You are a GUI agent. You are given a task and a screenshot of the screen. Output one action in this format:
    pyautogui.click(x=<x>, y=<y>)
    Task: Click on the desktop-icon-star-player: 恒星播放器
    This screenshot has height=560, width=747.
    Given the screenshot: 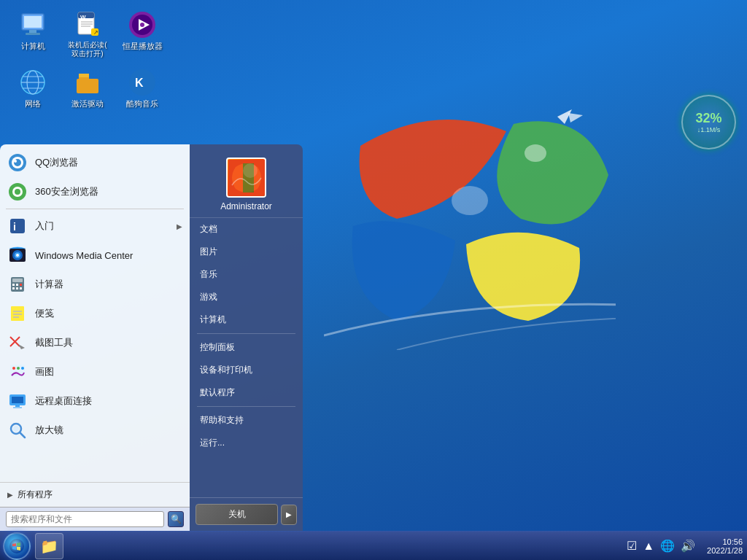 What is the action you would take?
    pyautogui.click(x=142, y=34)
    